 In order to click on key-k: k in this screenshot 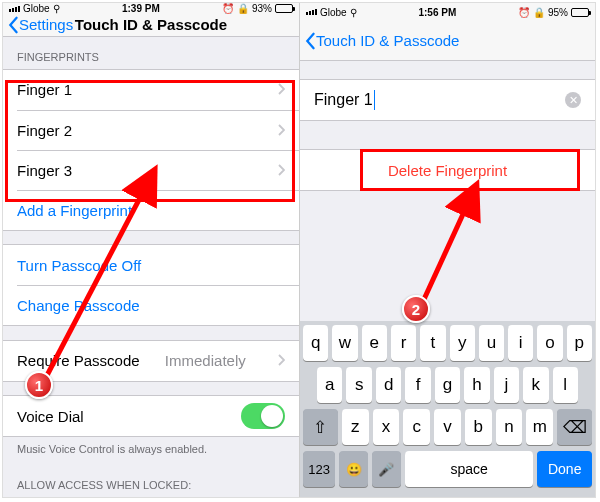, I will do `click(536, 385)`.